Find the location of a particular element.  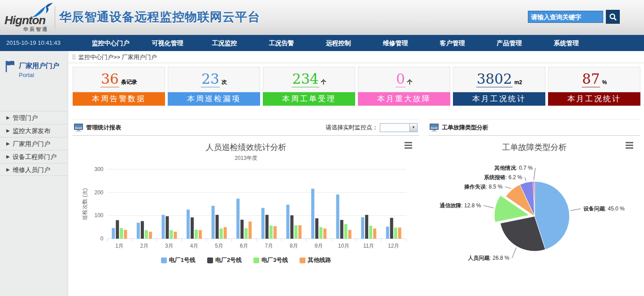

nav-item: 工况告警 is located at coordinates (282, 43).